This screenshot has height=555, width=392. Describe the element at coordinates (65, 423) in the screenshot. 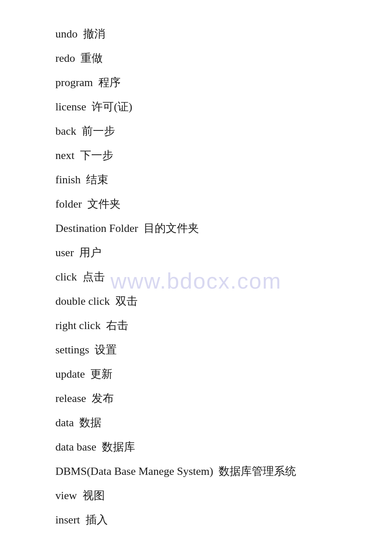

I see `vocab-english: data` at that location.